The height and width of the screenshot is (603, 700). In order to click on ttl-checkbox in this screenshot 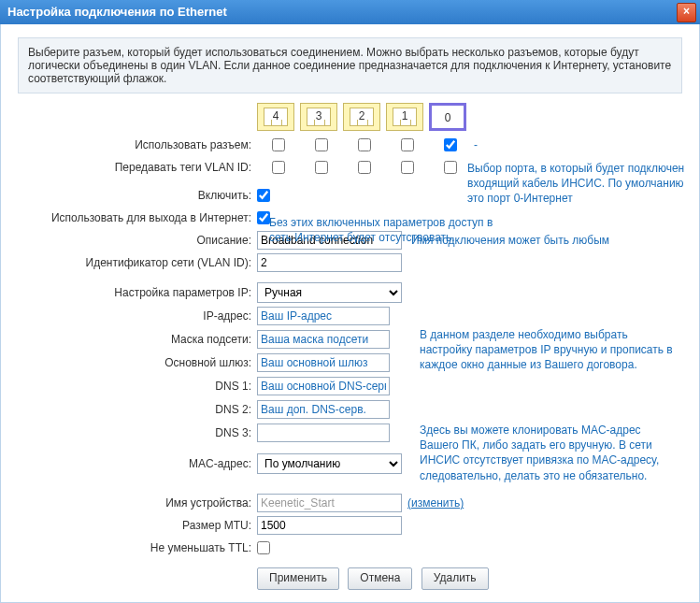, I will do `click(264, 548)`.